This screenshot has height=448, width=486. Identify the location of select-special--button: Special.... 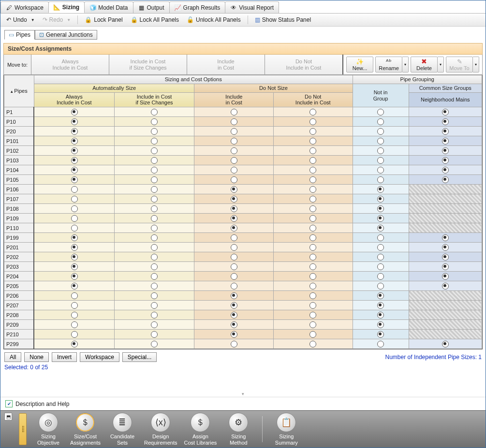
(139, 357).